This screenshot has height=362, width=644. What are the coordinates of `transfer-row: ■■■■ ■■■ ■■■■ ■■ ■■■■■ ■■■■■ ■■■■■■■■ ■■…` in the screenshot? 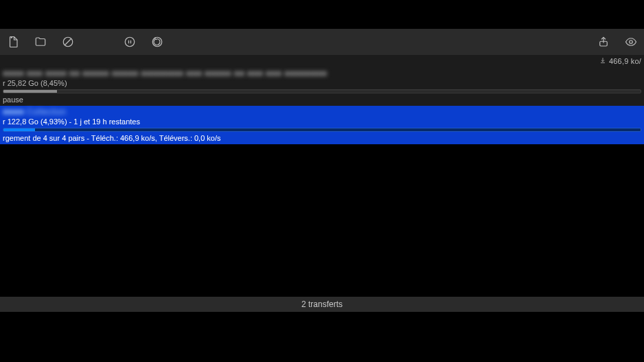 It's located at (322, 87).